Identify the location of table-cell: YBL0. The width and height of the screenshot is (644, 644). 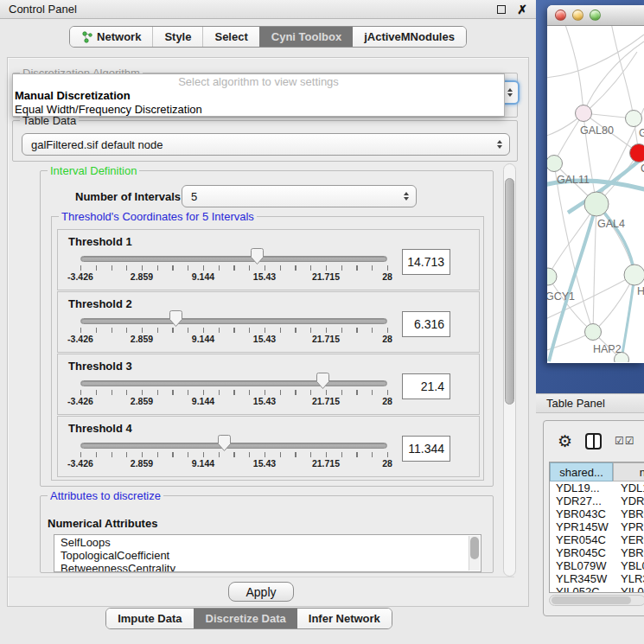
(628, 565).